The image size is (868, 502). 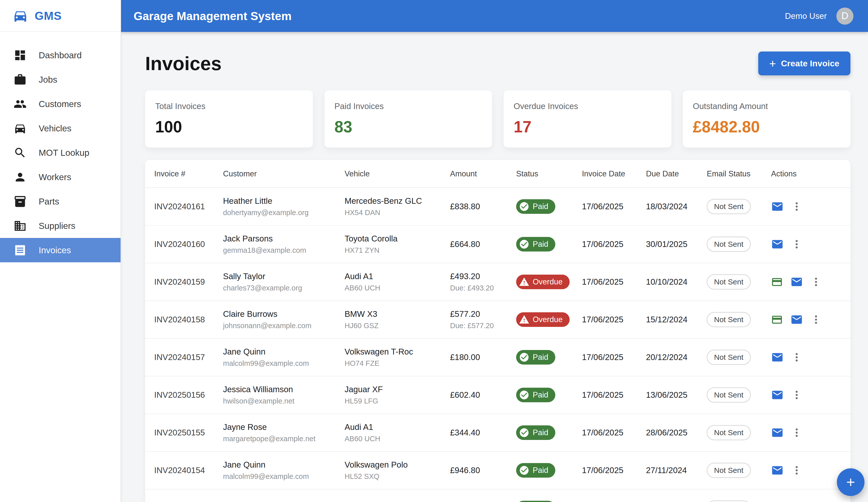 I want to click on customer-name: Jane Quinn, so click(x=284, y=352).